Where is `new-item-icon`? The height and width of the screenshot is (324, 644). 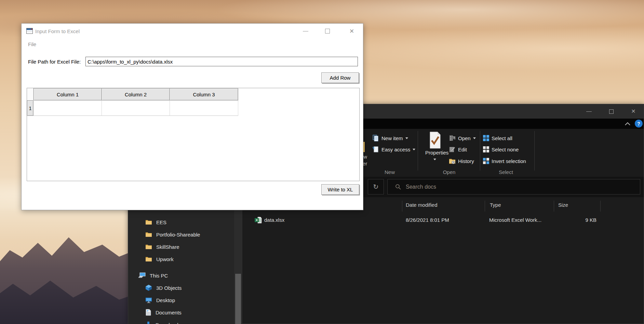
new-item-icon is located at coordinates (376, 138).